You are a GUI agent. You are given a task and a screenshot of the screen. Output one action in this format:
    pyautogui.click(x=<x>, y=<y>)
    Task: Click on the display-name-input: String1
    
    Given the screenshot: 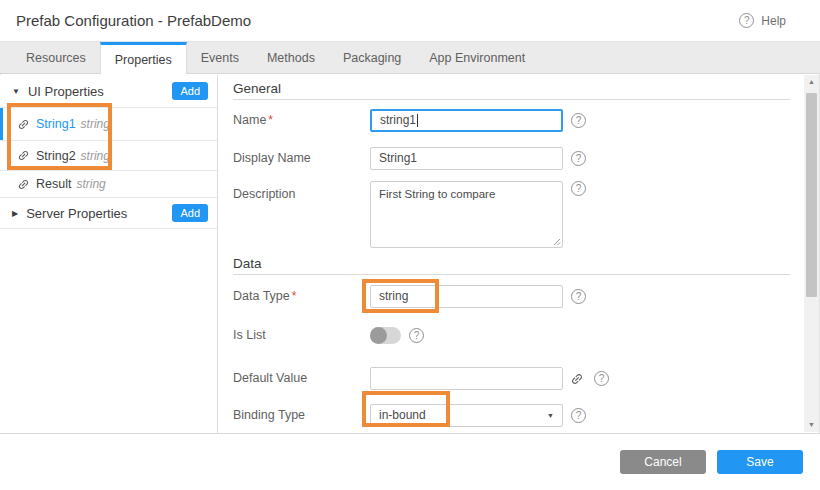 What is the action you would take?
    pyautogui.click(x=466, y=158)
    